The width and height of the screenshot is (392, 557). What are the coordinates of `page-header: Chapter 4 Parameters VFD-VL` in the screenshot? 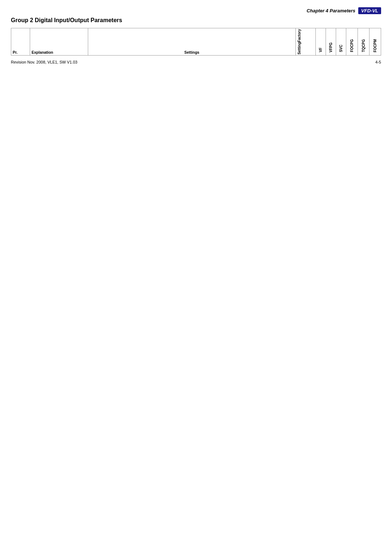 It's located at (196, 11).